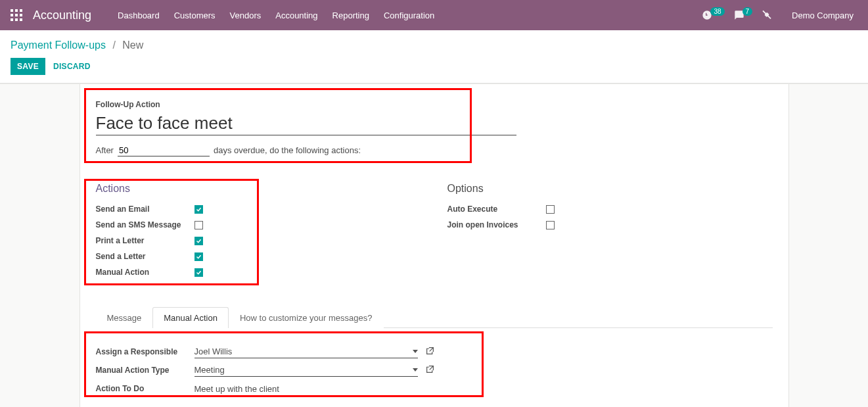  What do you see at coordinates (434, 105) in the screenshot?
I see `title-label: Follow-Up Action` at bounding box center [434, 105].